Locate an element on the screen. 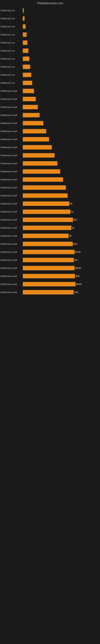  bar-track: 49 is located at coordinates (61, 236).